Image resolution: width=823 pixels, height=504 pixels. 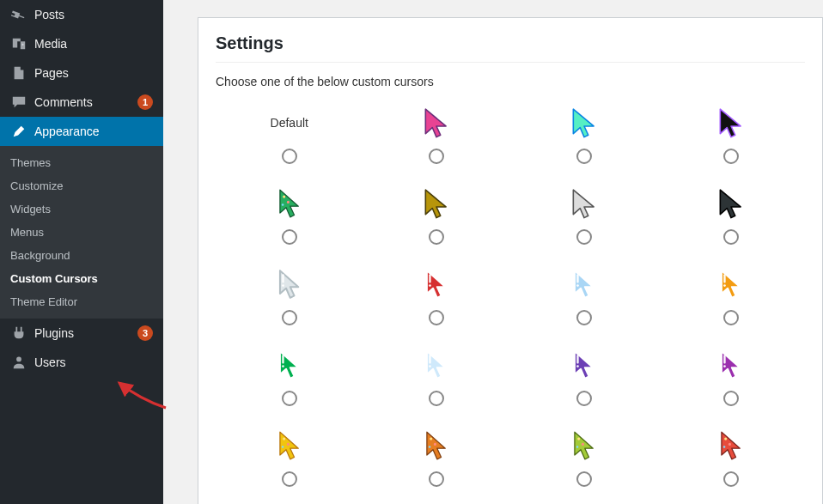 I want to click on cursor-option-flat-lightblue, so click(x=584, y=304).